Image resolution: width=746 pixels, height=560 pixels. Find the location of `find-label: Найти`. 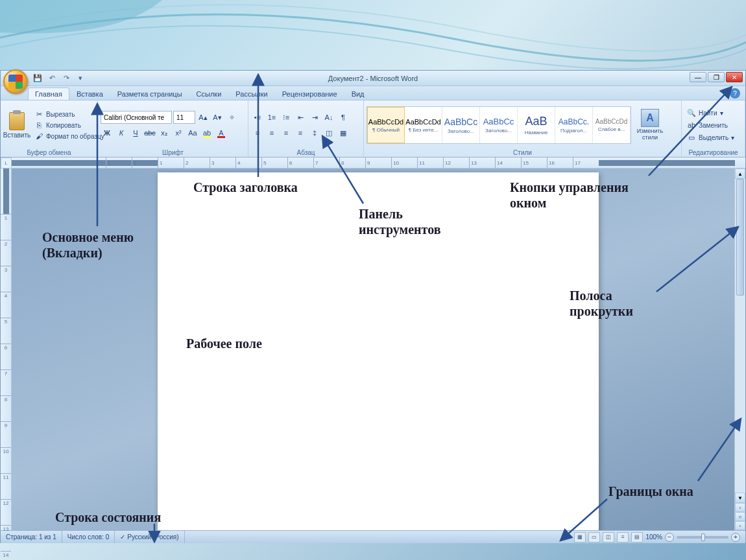

find-label: Найти is located at coordinates (708, 113).